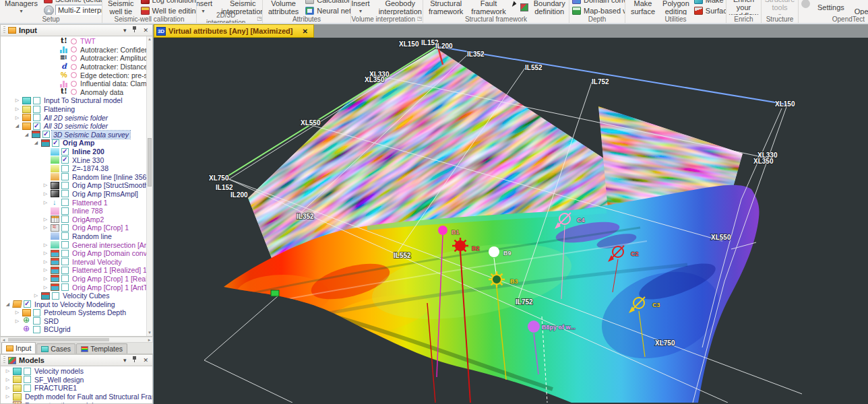 The width and height of the screenshot is (868, 404). What do you see at coordinates (73, 178) in the screenshot?
I see `tree-row: Random line [Inline 356]` at bounding box center [73, 178].